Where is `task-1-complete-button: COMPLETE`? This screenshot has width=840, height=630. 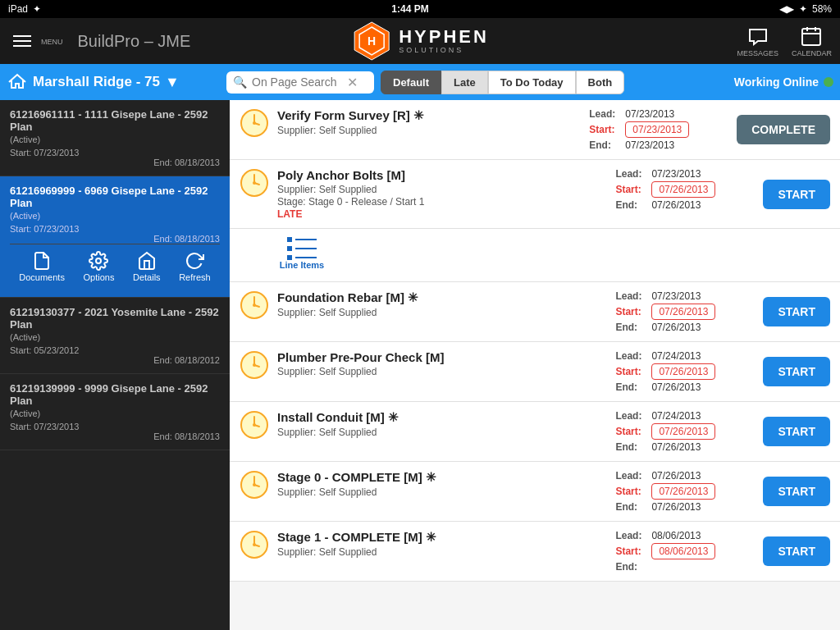 task-1-complete-button: COMPLETE is located at coordinates (783, 130).